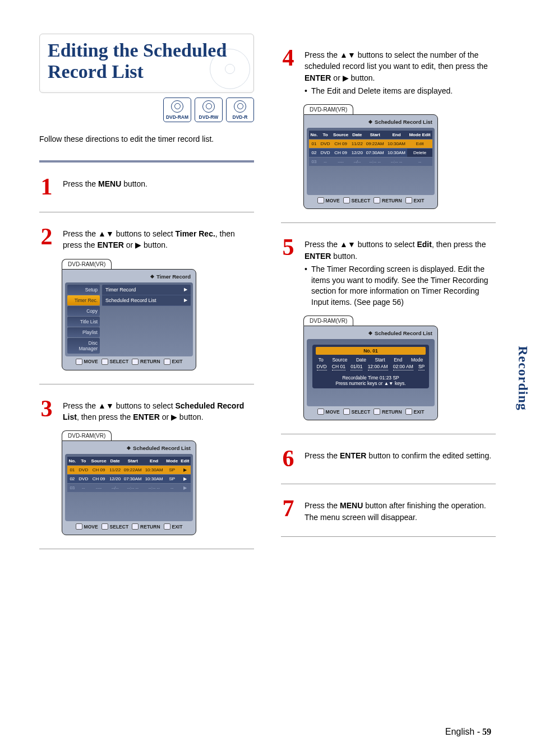 The width and height of the screenshot is (535, 756). I want to click on text: Press the ▲▼ buttons to select, so click(119, 406).